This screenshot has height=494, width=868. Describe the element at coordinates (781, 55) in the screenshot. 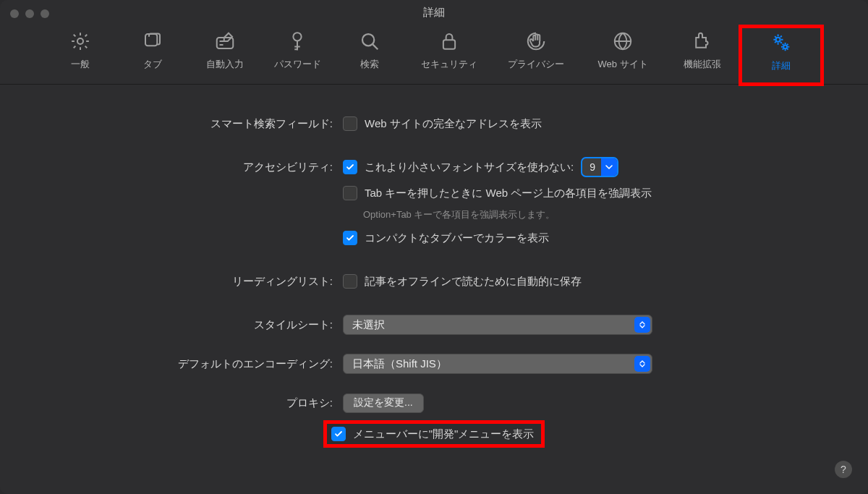

I see `tab-advanced: 詳細` at that location.